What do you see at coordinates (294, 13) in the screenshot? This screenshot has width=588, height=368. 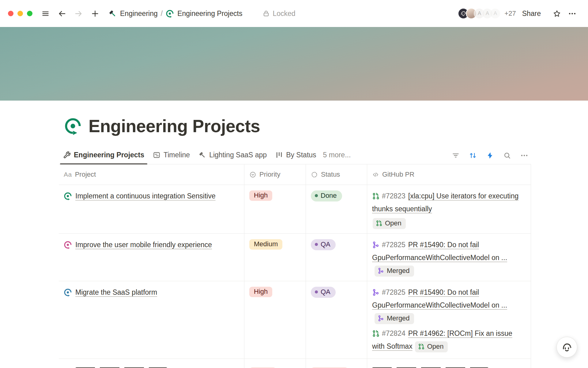 I see `titlebar: Engineering / Engineering Projects Locke…` at bounding box center [294, 13].